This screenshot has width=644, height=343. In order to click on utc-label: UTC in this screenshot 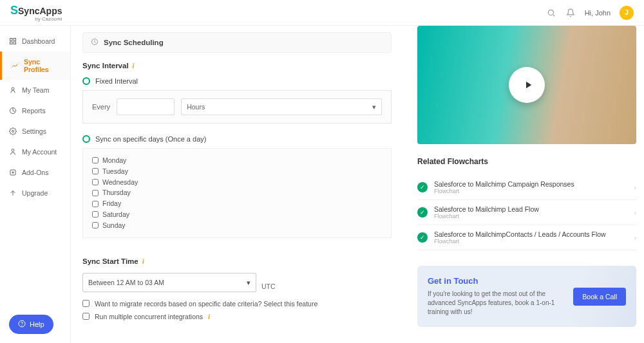, I will do `click(269, 286)`.